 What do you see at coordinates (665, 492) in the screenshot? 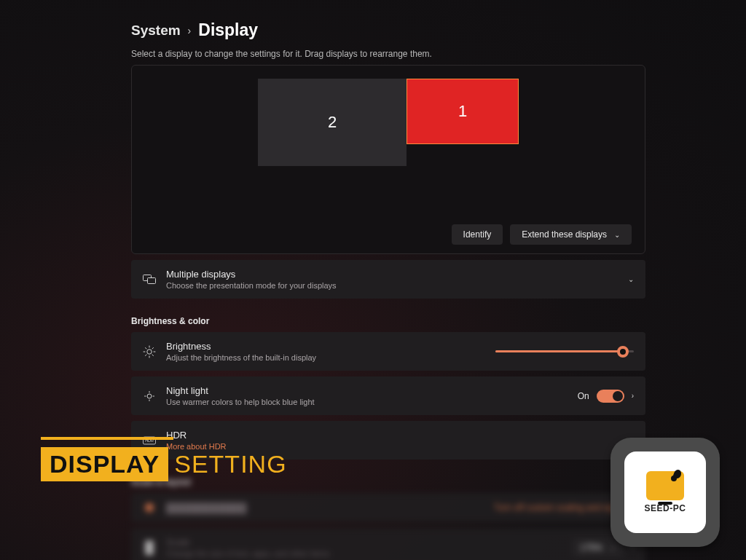
I see `watermark-badge: SEED-PC` at bounding box center [665, 492].